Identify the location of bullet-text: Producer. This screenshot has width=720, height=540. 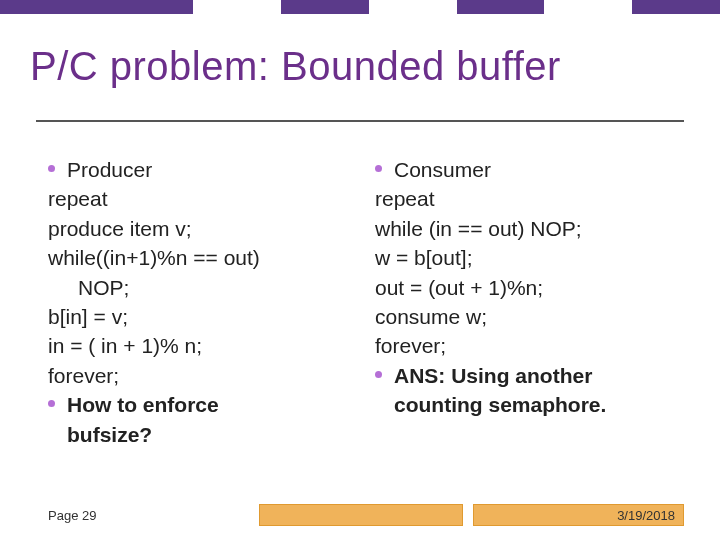
(110, 170).